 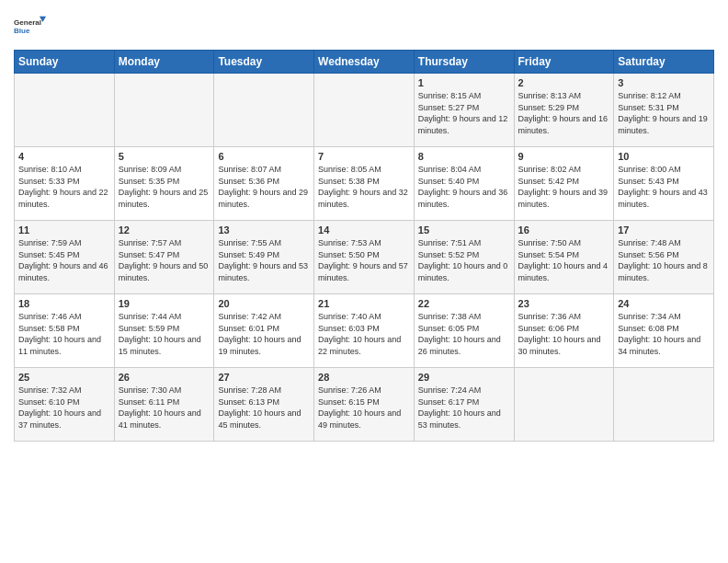 I want to click on day-number: 26, so click(x=165, y=377).